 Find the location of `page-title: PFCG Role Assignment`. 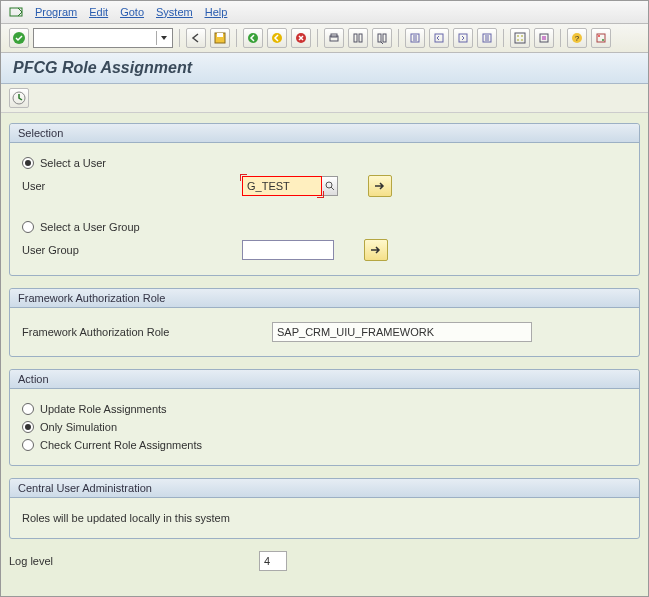

page-title: PFCG Role Assignment is located at coordinates (324, 68).